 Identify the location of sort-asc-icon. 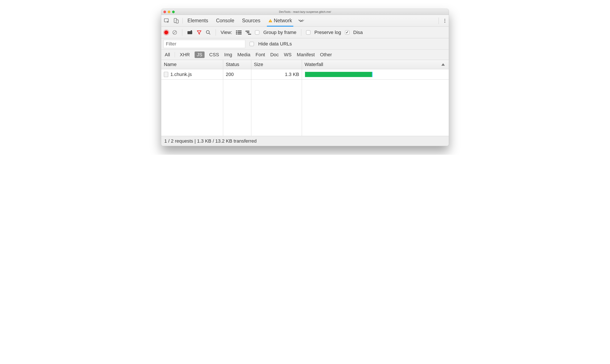
(443, 65).